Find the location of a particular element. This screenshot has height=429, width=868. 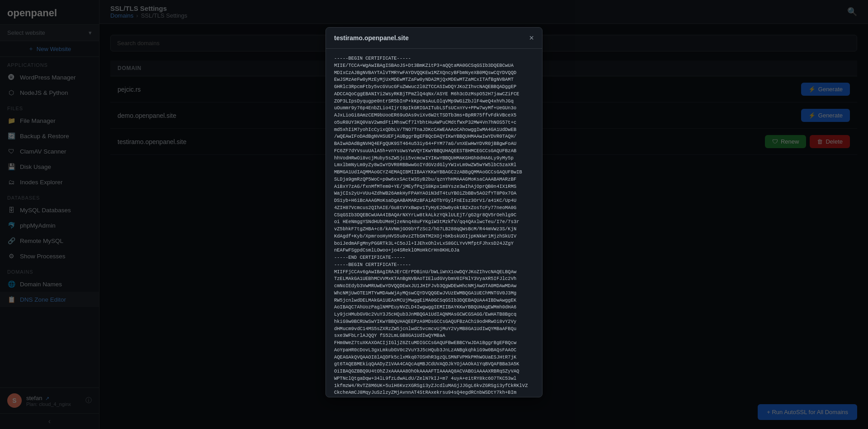

modal-close-button: × is located at coordinates (532, 38).